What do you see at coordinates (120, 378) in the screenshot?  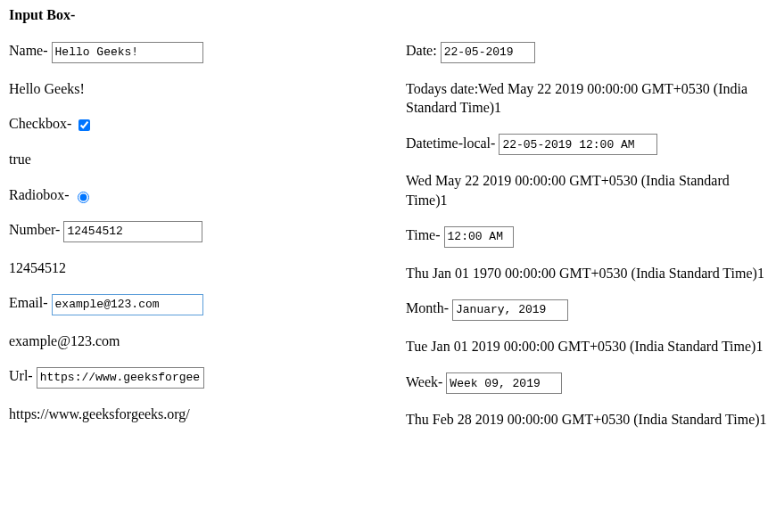 I see `url-input` at bounding box center [120, 378].